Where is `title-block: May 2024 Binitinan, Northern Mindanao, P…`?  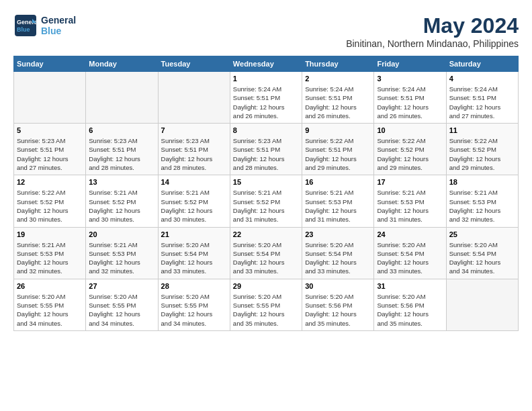
title-block: May 2024 Binitinan, Northern Mindanao, P… is located at coordinates (433, 31).